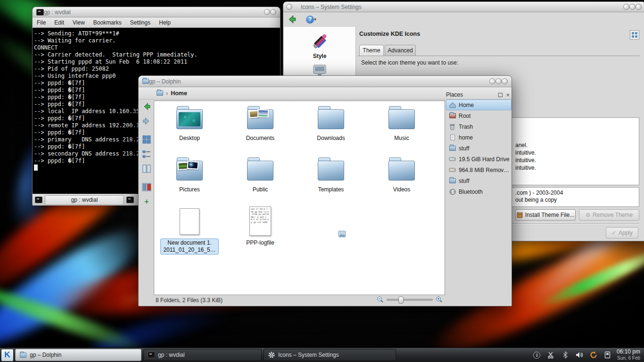  I want to click on menu-help: Help, so click(165, 23).